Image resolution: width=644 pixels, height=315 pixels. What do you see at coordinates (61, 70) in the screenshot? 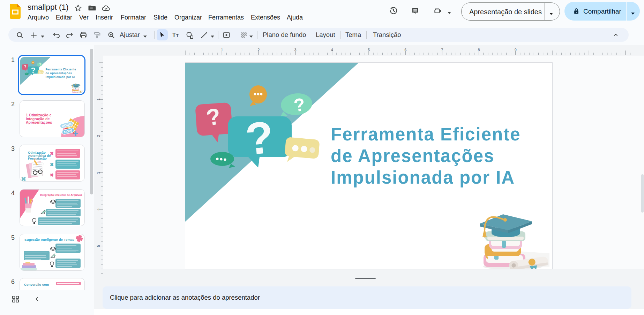
I see `svg-text: Ferramenta Eficiente` at bounding box center [61, 70].